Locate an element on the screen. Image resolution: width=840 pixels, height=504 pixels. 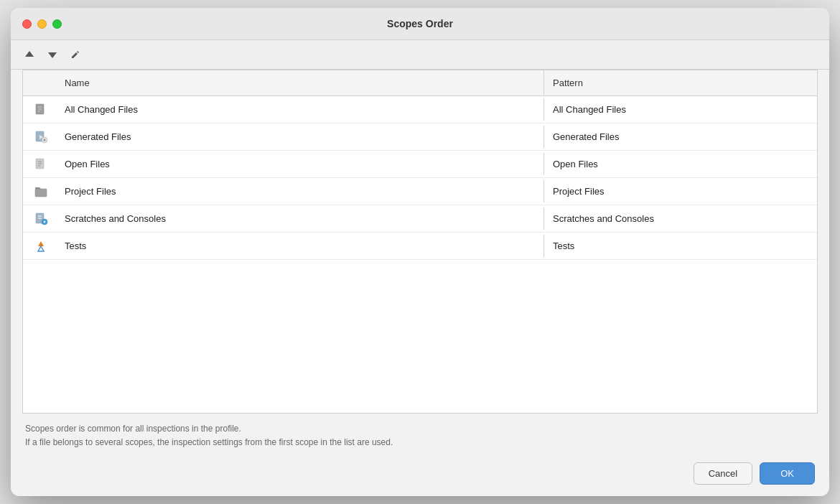
row-name: Generated Files is located at coordinates (302, 136).